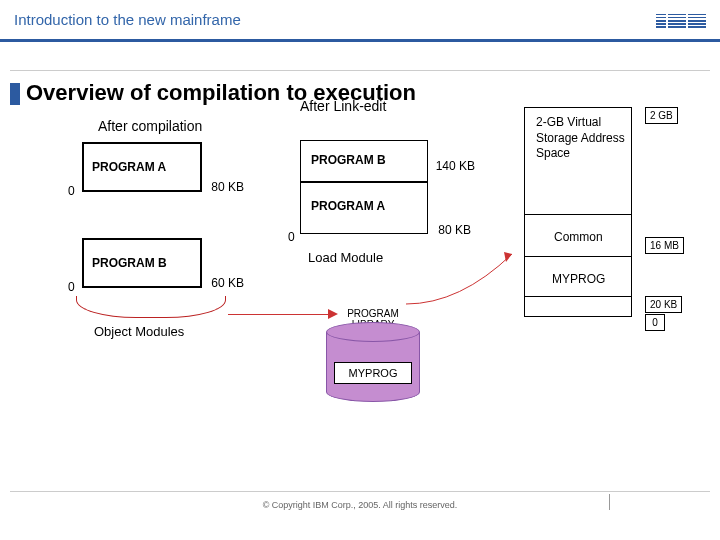 This screenshot has height=540, width=720. Describe the element at coordinates (228, 187) in the screenshot. I see `program-a-size: 80 KB` at that location.